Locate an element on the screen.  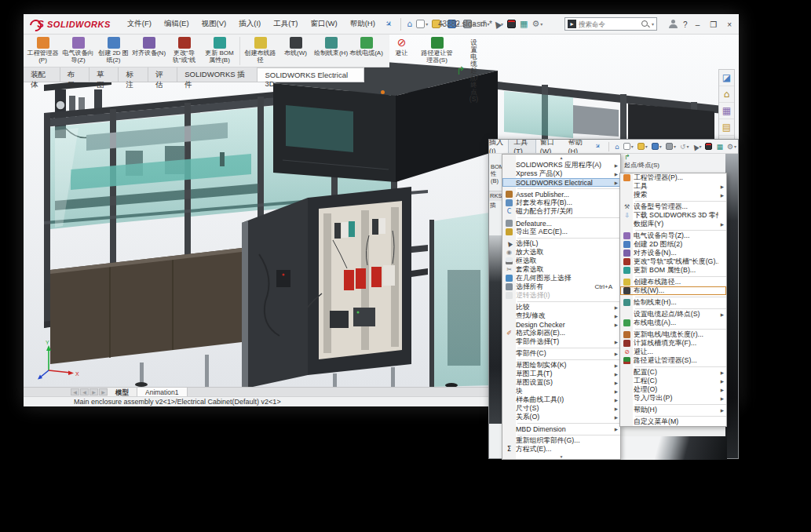
search-icon is located at coordinates (645, 24).